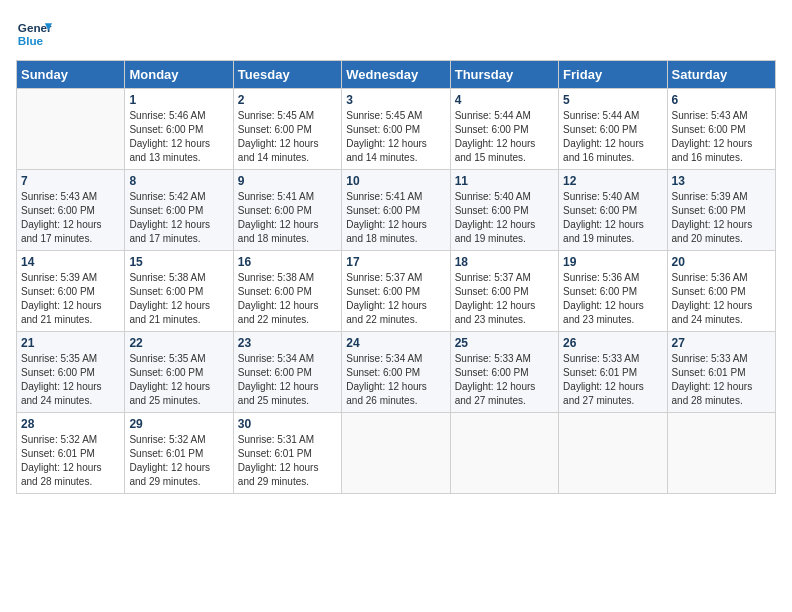 This screenshot has width=792, height=612. Describe the element at coordinates (396, 372) in the screenshot. I see `calendar-week-4: 21Sunrise: 5:35 AM Sunset: 6:00 PM Dayli…` at that location.